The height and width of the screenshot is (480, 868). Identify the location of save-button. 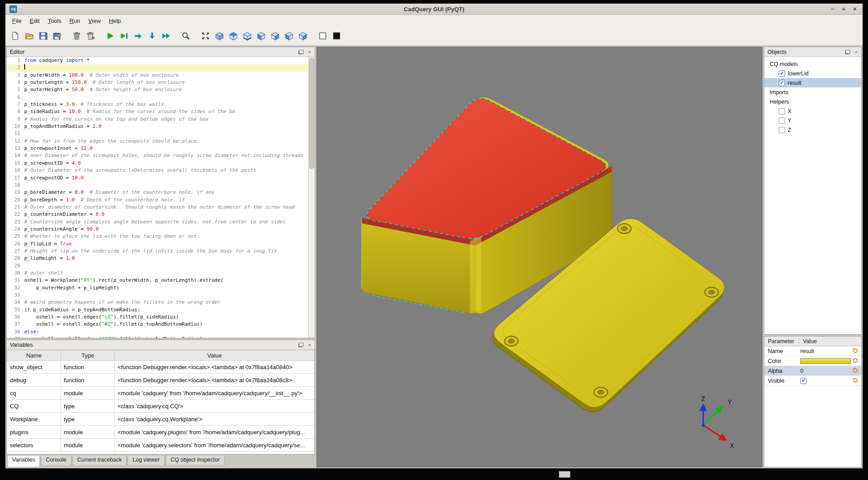
(43, 36).